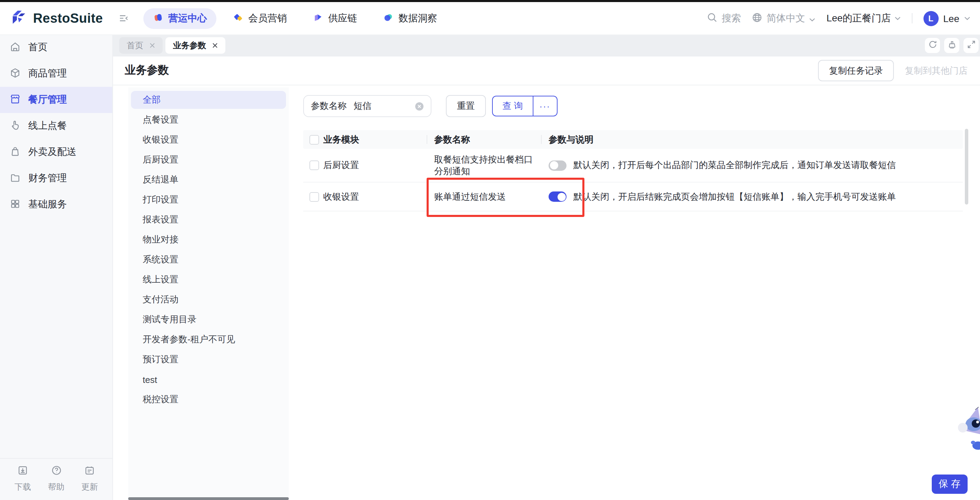 This screenshot has width=980, height=500. Describe the element at coordinates (208, 120) in the screenshot. I see `category-item: 点餐设置` at that location.